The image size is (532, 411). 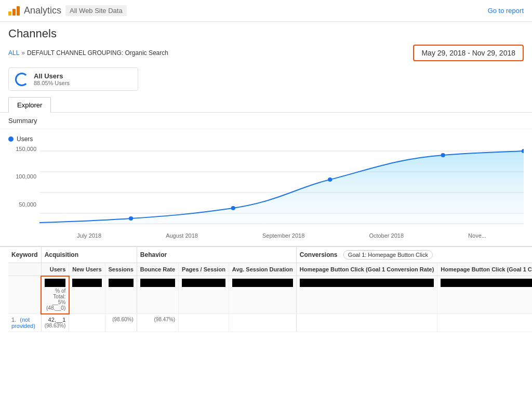 What do you see at coordinates (25, 270) in the screenshot?
I see `sh-keyword` at bounding box center [25, 270].